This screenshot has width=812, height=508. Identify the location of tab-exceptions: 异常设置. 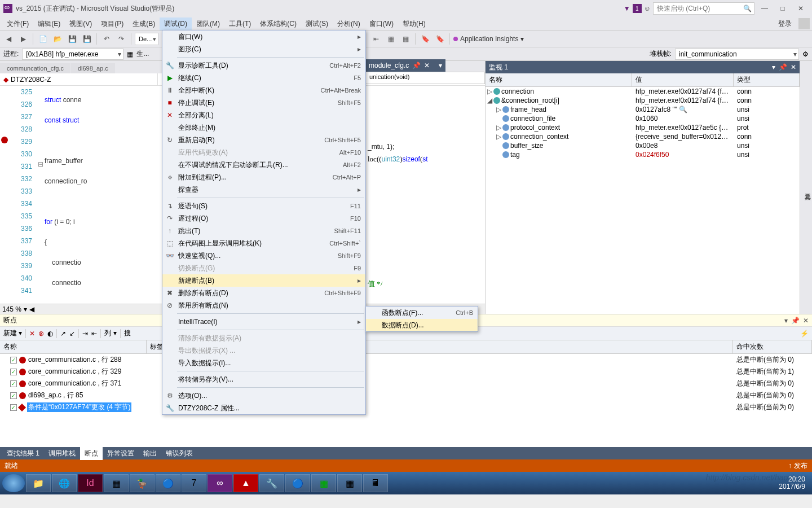
(121, 454).